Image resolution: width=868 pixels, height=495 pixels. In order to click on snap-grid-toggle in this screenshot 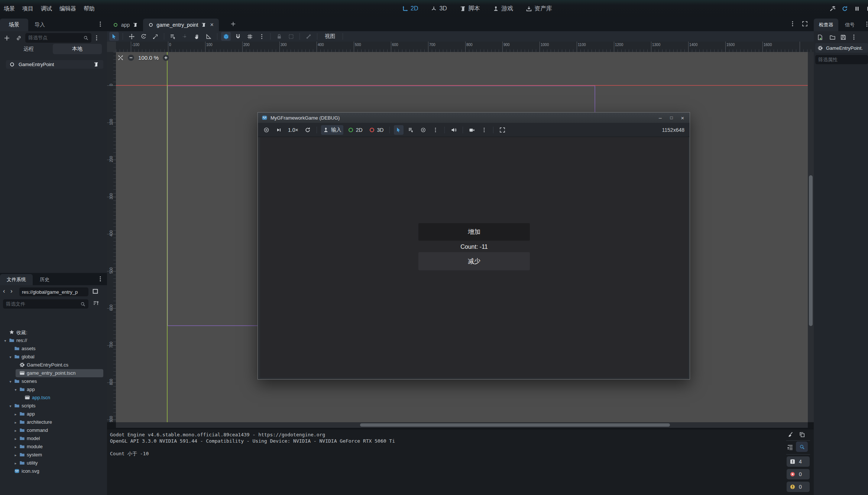, I will do `click(250, 36)`.